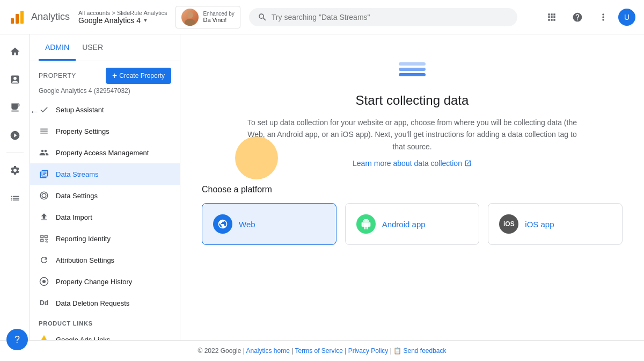 This screenshot has width=644, height=361. What do you see at coordinates (44, 303) in the screenshot?
I see `data-deletion-icon: Dd` at bounding box center [44, 303].